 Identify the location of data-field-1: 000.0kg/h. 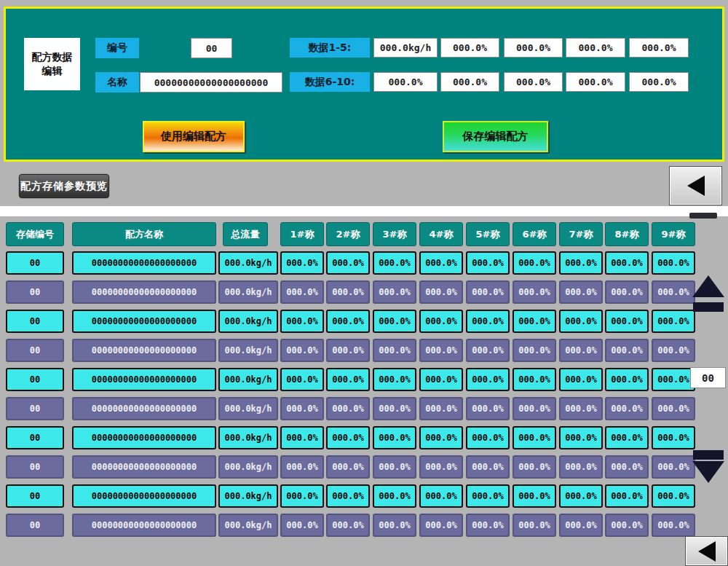
(405, 48).